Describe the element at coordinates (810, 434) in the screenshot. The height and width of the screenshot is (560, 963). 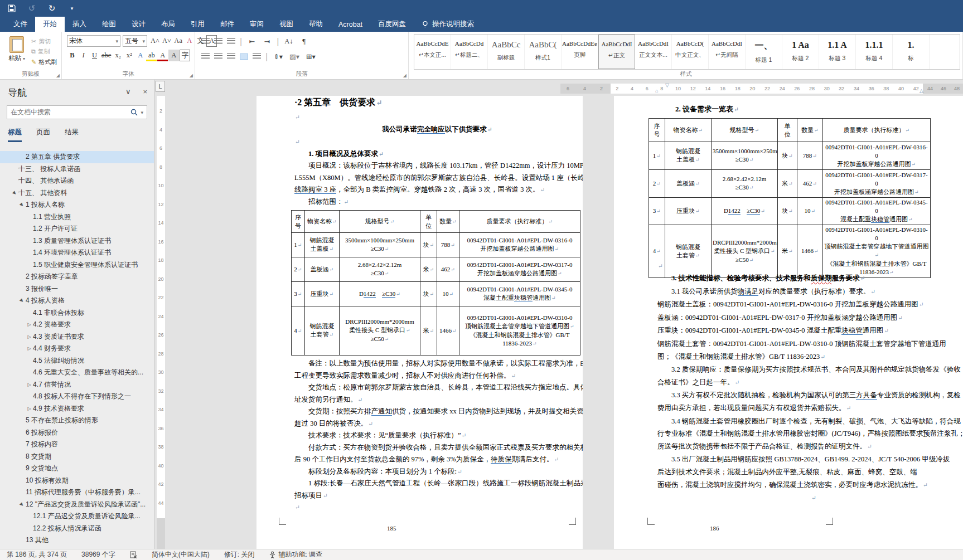
I see `paragraph: 行专业标准《混凝土和钢筋混凝土排水管用橡胶密封圈》(JC/T946)，严格按照图…` at that location.